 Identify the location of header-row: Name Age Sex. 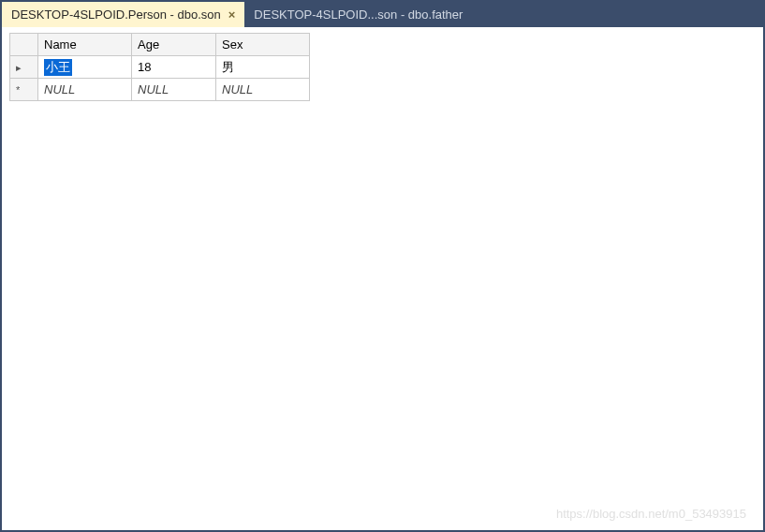
(160, 45).